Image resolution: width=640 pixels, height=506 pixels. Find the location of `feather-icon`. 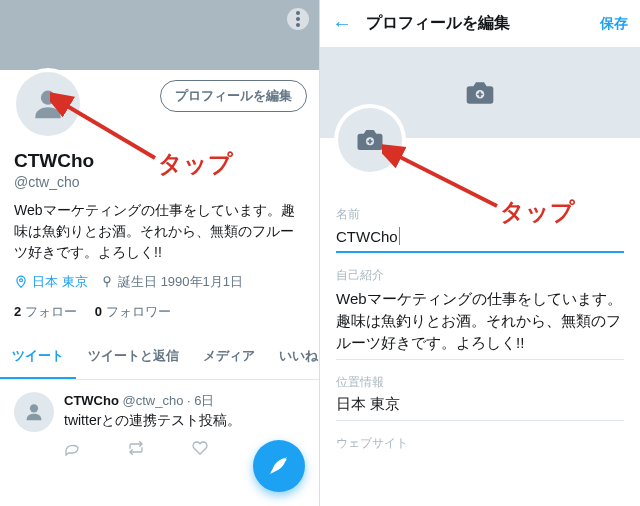

feather-icon is located at coordinates (279, 466).